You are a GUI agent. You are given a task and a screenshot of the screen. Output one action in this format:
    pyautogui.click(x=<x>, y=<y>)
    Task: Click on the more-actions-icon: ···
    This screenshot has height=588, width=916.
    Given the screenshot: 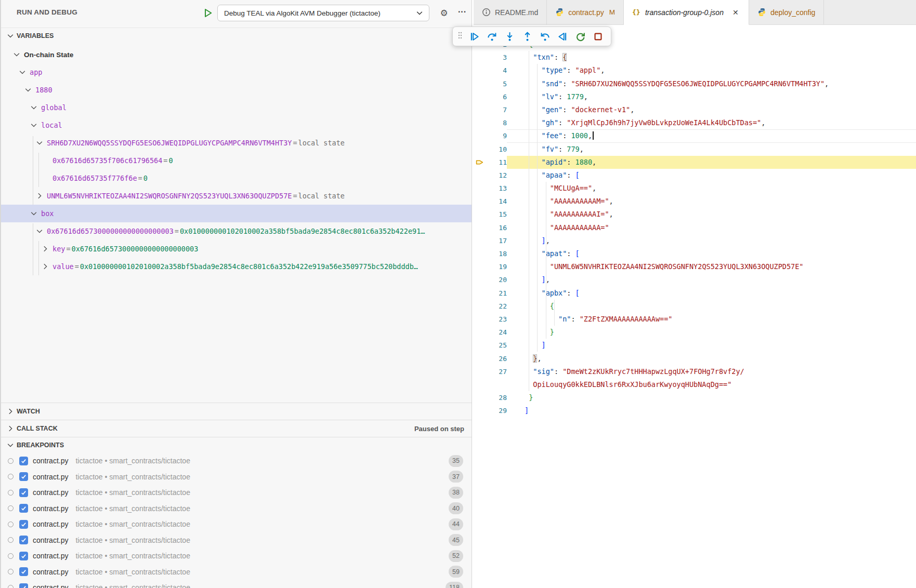 What is the action you would take?
    pyautogui.click(x=462, y=12)
    